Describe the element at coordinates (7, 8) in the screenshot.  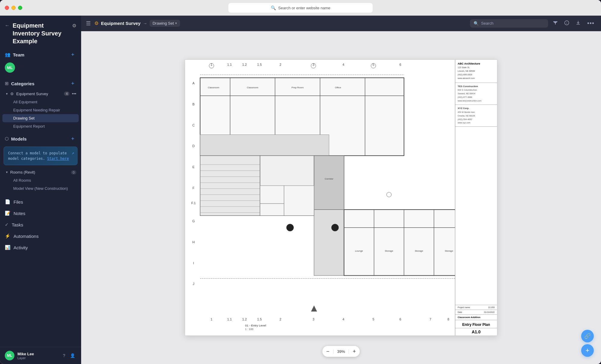
I see `close-button` at that location.